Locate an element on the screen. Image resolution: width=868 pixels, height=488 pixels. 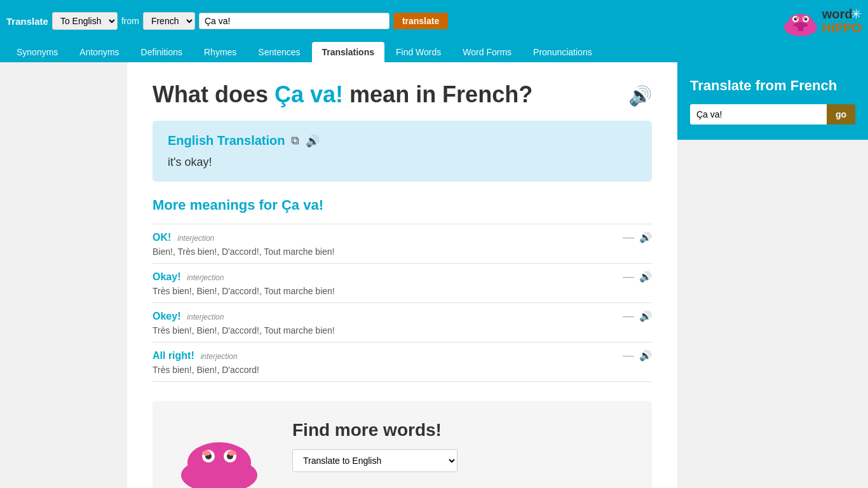
translation-result: it's okay! is located at coordinates (402, 163).